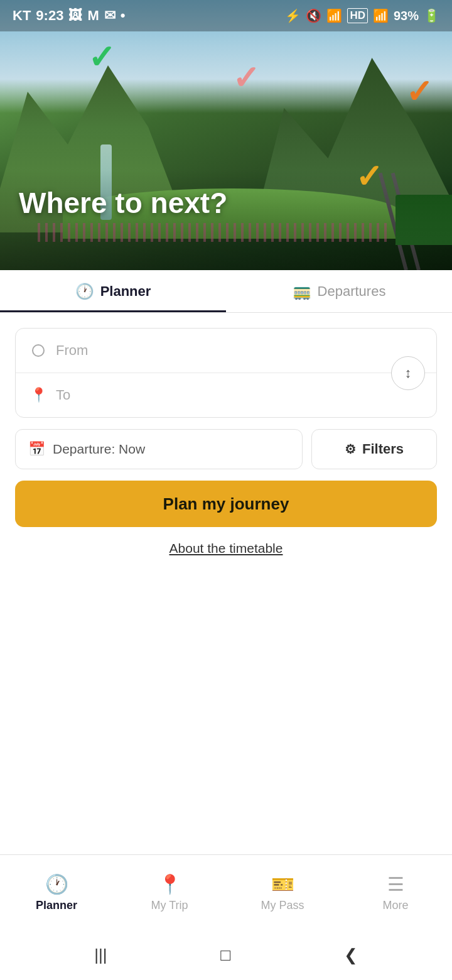  Describe the element at coordinates (99, 449) in the screenshot. I see `departure-label: Departure: Now` at that location.